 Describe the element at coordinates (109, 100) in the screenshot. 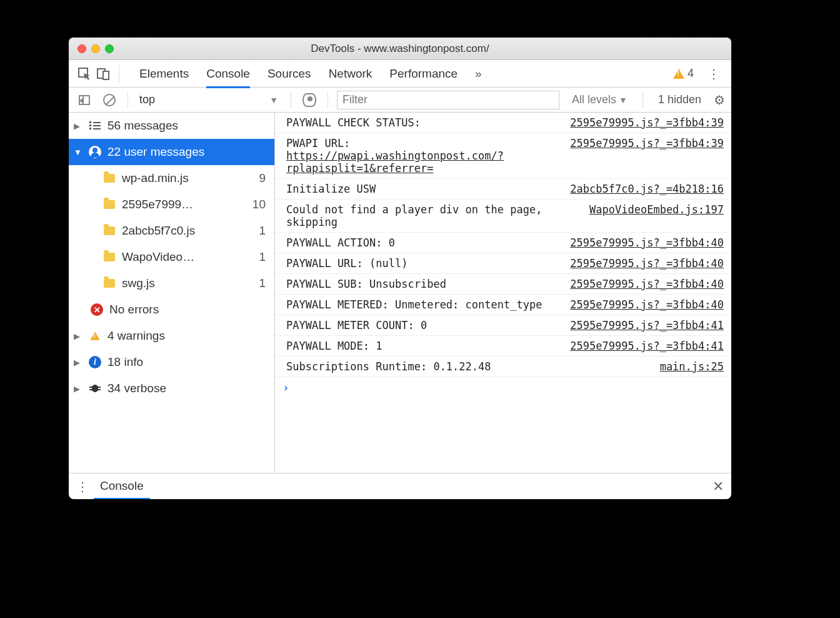

I see `clear-console-icon` at that location.